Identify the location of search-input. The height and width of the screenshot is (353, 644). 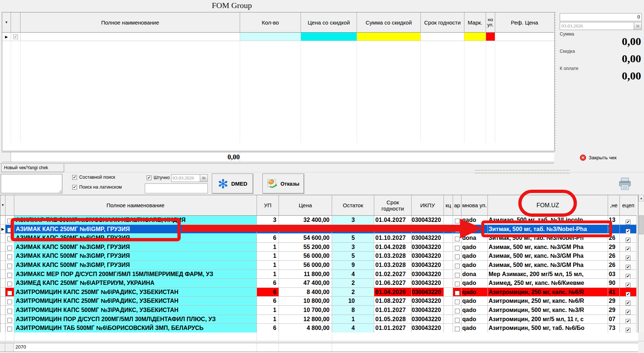
(32, 184).